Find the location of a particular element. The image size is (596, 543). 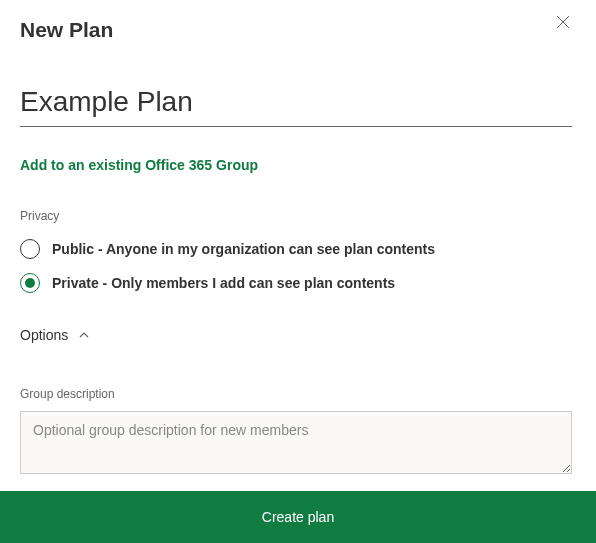

create-plan-button: Create plan is located at coordinates (298, 517).